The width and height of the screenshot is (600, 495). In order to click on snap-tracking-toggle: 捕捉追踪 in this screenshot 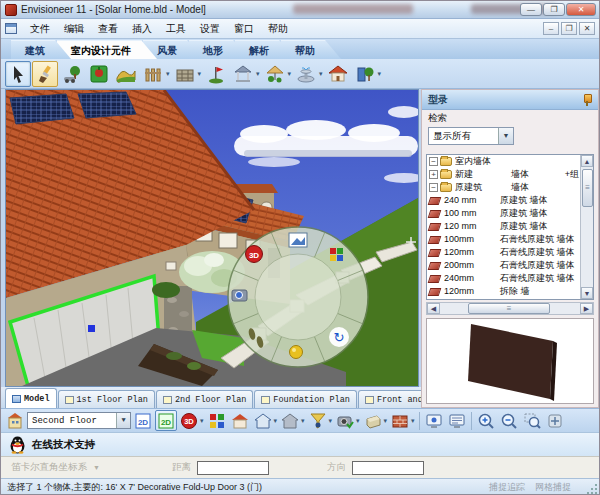, I will do `click(507, 488)`.